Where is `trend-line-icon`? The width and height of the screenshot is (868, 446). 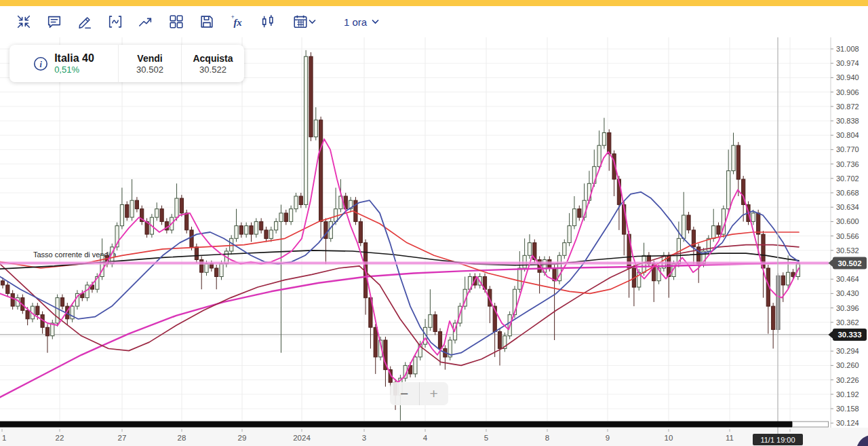 trend-line-icon is located at coordinates (146, 22).